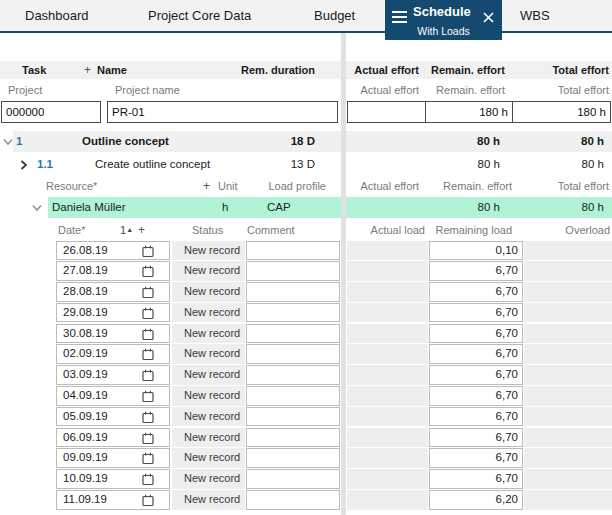 This screenshot has height=515, width=612. Describe the element at coordinates (476, 500) in the screenshot. I see `remaining-load-field: 6,20` at that location.